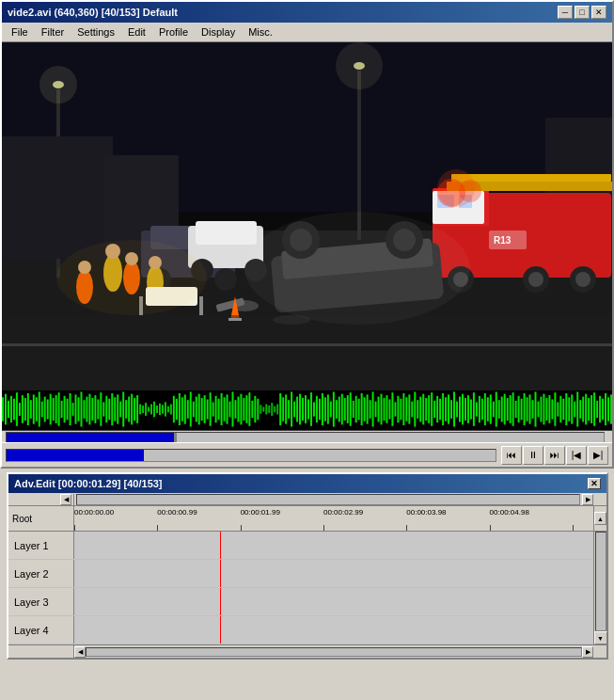 This screenshot has width=614, height=700. Describe the element at coordinates (601, 581) in the screenshot. I see `vscroll-track` at that location.